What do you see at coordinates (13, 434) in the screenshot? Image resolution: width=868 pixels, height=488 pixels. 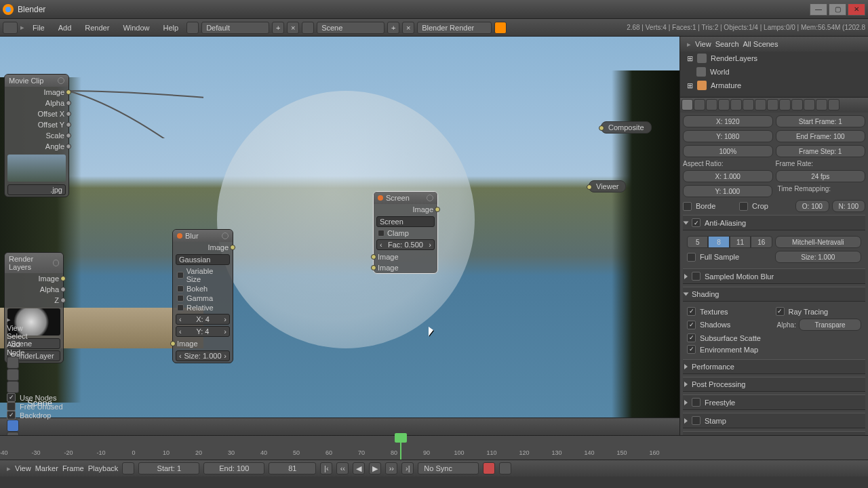 I see `backdrop-channel-icon` at bounding box center [13, 434].